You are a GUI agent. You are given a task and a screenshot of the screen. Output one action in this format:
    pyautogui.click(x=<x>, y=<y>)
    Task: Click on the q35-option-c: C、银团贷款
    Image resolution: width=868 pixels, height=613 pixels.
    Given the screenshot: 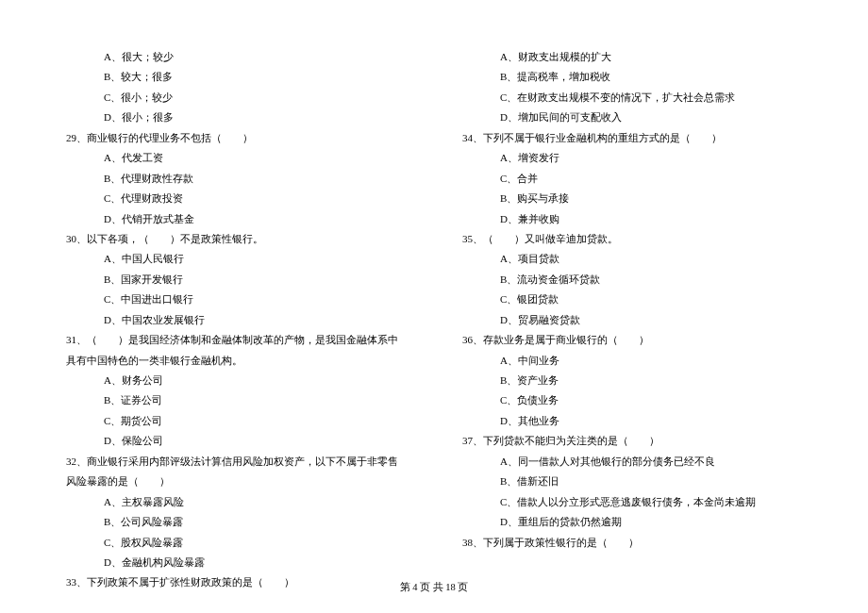 What is the action you would take?
    pyautogui.click(x=632, y=300)
    